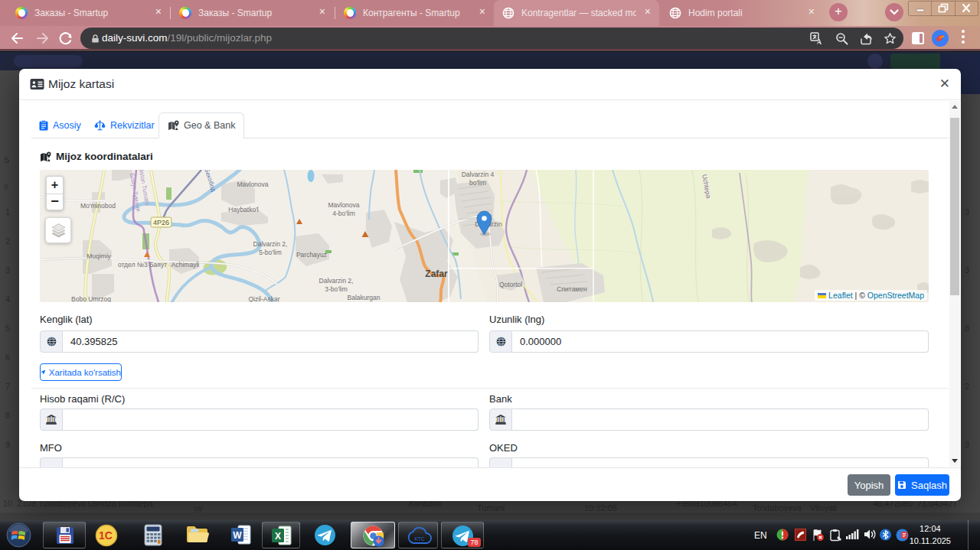  Describe the element at coordinates (363, 298) in the screenshot. I see `svg-text: Balakurgan` at that location.